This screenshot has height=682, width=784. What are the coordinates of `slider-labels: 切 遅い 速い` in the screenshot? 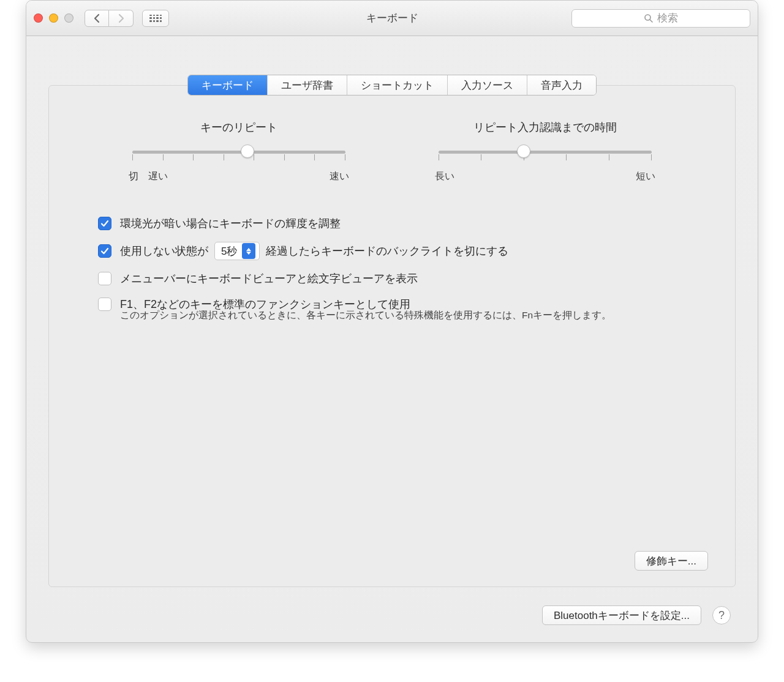 It's located at (239, 176).